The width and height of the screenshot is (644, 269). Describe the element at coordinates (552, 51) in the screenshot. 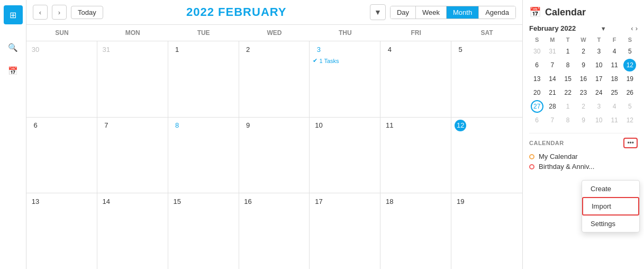

I see `mini-day-31-prev: 31` at that location.